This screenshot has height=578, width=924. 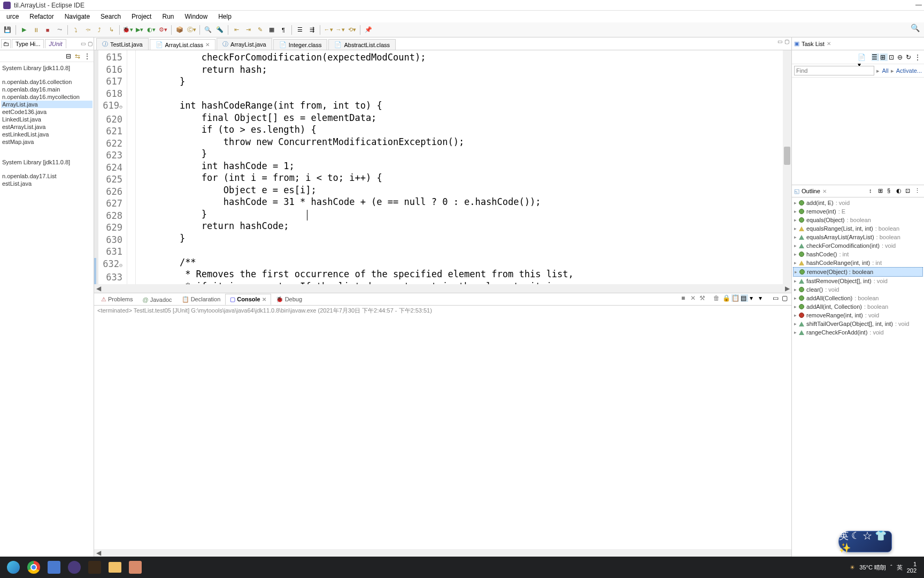 I want to click on filter-icon: ☰, so click(x=300, y=30).